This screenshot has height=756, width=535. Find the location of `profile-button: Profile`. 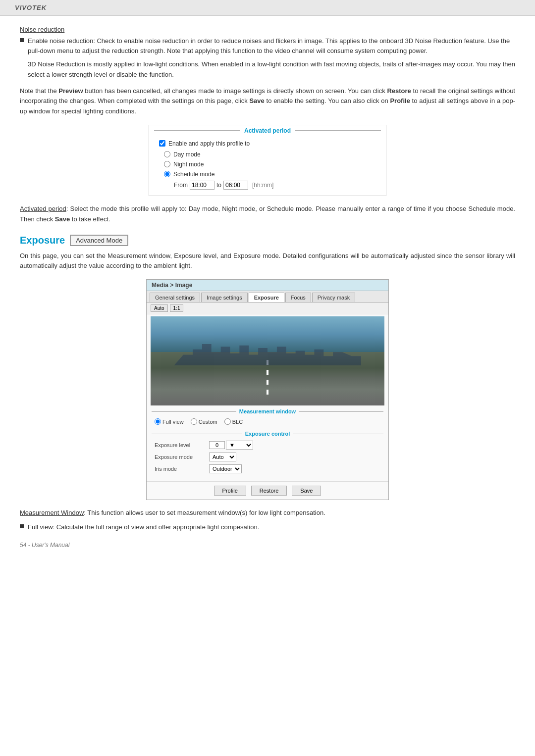

profile-button: Profile is located at coordinates (230, 491).